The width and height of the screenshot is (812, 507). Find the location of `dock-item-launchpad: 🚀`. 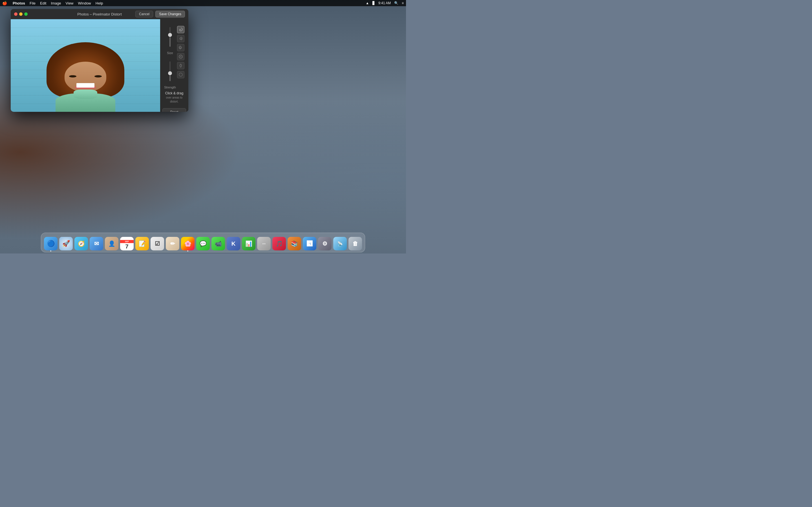

dock-item-launchpad: 🚀 is located at coordinates (66, 243).